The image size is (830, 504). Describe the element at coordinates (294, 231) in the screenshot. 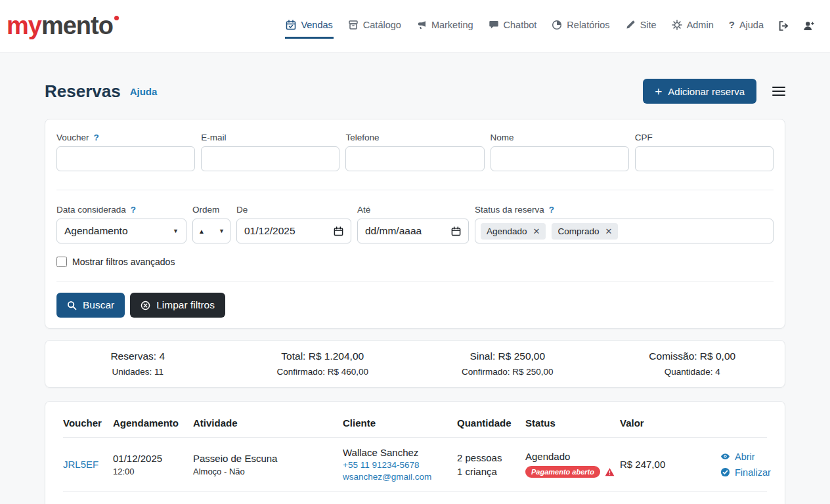

I see `date-from-input: 01/12/2025` at that location.